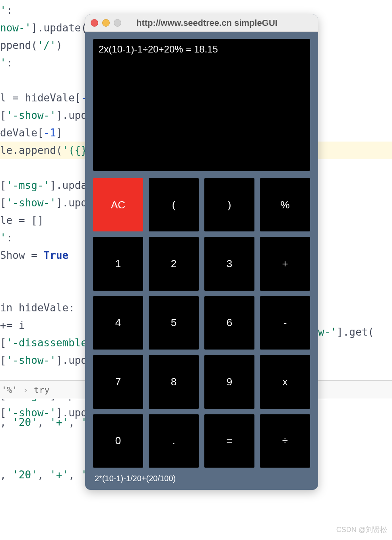 The width and height of the screenshot is (392, 540). What do you see at coordinates (174, 323) in the screenshot?
I see `digit-5-button: 5` at bounding box center [174, 323].